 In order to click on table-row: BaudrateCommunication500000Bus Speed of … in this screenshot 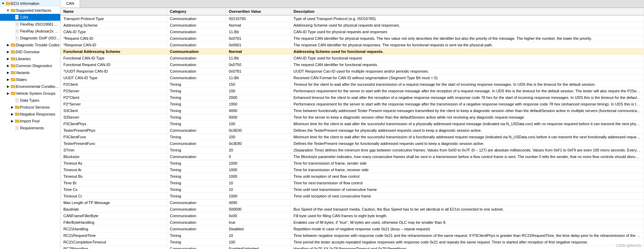, I will do `click(352, 210)`.